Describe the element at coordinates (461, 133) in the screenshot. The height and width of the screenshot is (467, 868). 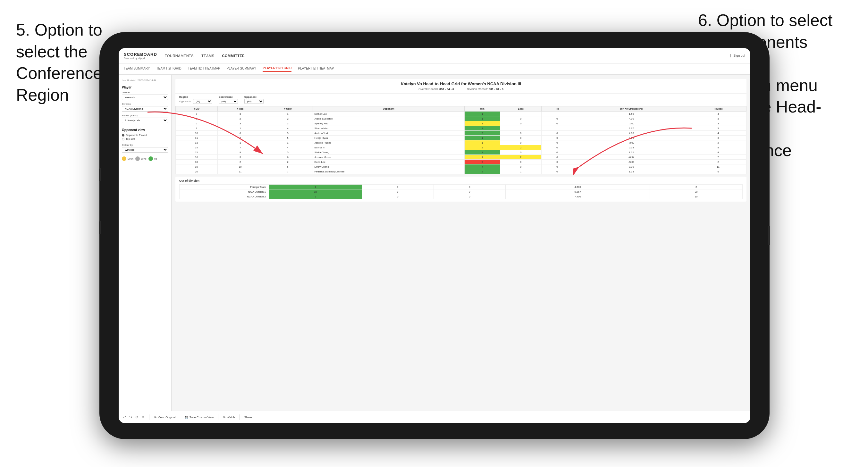
I see `table-row: 1063 Andrea York 200 4.004` at that location.